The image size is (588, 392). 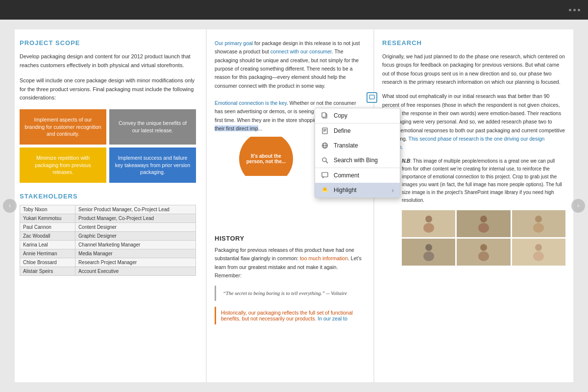 I want to click on comment-menu-icon, so click(x=325, y=175).